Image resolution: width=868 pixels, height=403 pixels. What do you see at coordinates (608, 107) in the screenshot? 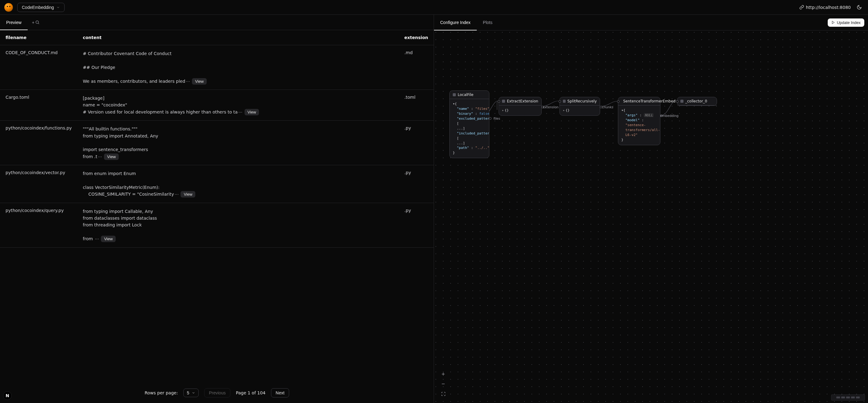
I see `port-label-chunks: chunks` at bounding box center [608, 107].